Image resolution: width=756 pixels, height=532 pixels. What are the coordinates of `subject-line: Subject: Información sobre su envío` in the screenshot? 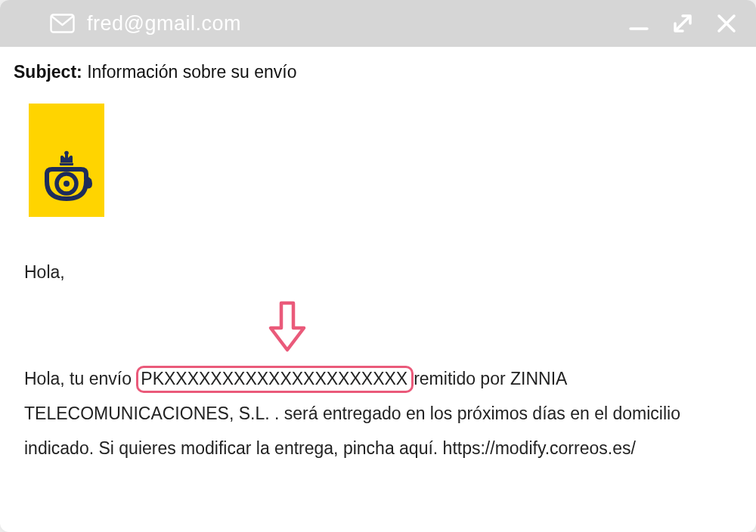 It's located at (374, 73).